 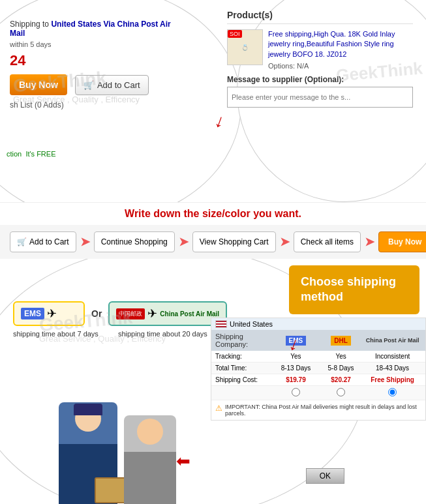 What do you see at coordinates (318, 324) in the screenshot?
I see `country-row: United States` at bounding box center [318, 324].